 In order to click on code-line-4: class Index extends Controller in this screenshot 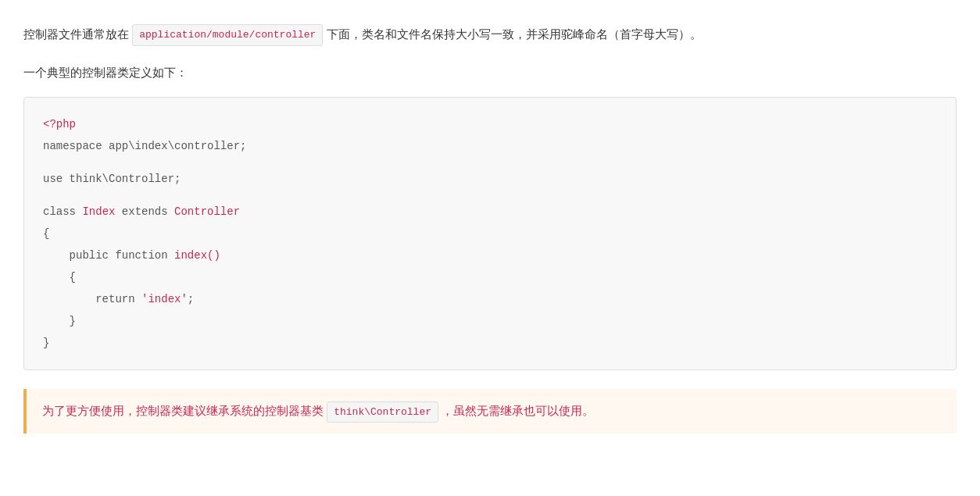, I will do `click(490, 212)`.